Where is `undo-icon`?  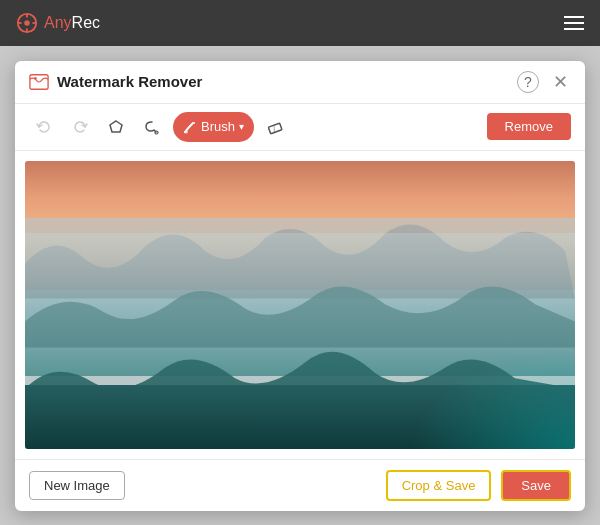
undo-icon is located at coordinates (44, 127).